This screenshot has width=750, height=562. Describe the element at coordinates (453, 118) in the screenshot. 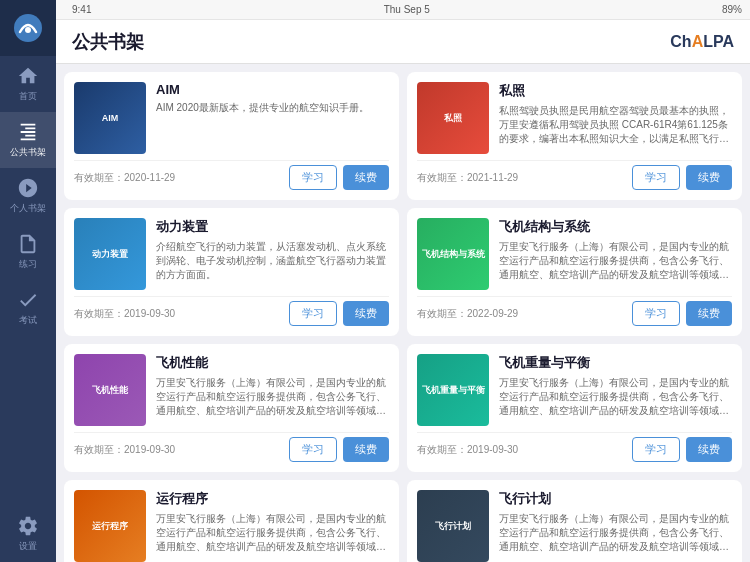

I see `book-cover-license: 私照` at that location.